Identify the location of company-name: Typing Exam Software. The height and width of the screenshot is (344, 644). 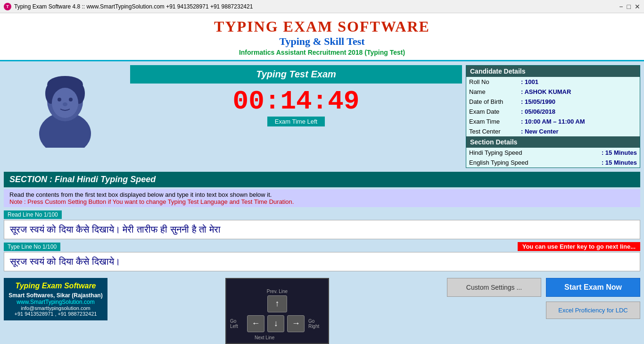
(56, 286).